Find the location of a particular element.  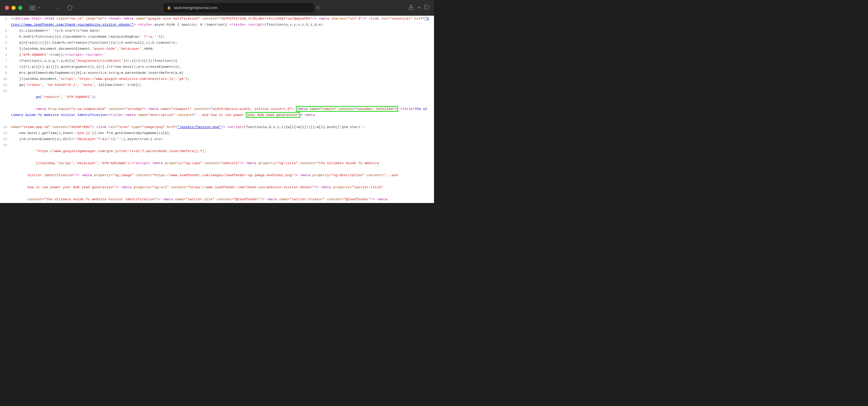

address-bar: 🔒 searchenginejournal.com is located at coordinates (239, 8).